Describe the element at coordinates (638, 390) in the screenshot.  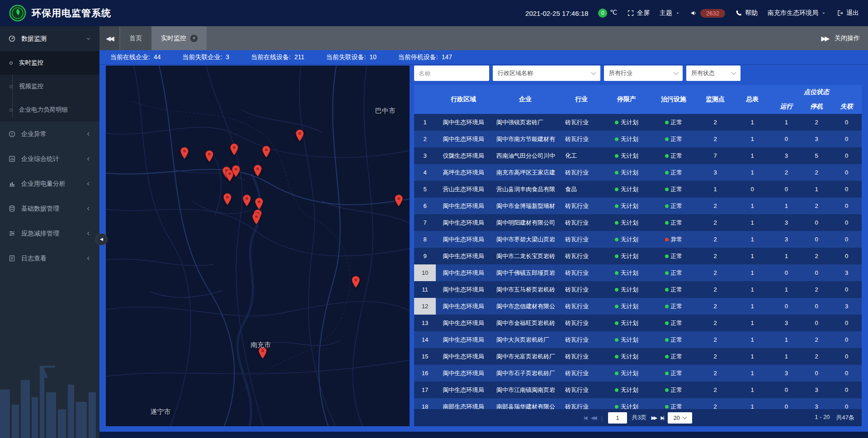
I see `table-row: 17阆中生态环境局阆中市江南镇阆南页岩砖瓦行业无计划正常21030` at that location.